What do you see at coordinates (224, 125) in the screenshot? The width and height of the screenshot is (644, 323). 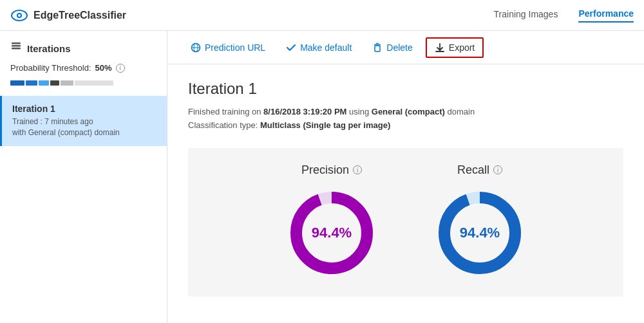 I see `info-classification-prefix: Classification type:` at bounding box center [224, 125].